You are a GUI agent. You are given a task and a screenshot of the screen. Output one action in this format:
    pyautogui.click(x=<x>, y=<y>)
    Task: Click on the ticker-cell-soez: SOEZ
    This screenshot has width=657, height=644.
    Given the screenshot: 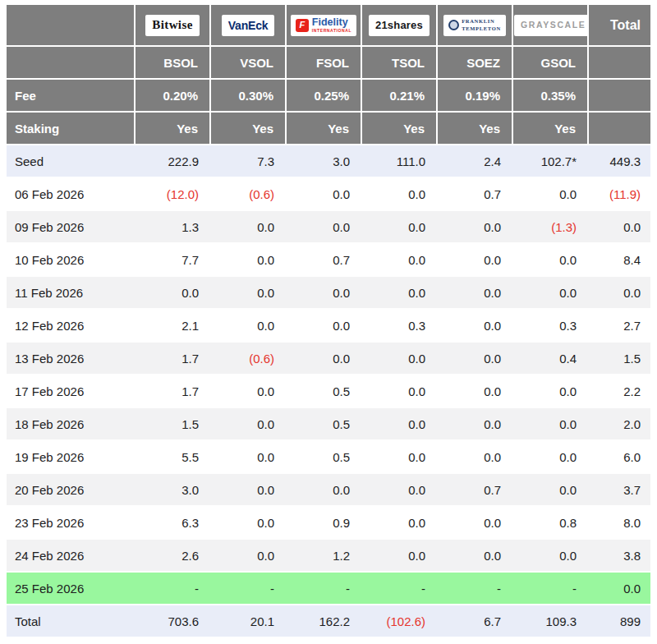 What is the action you would take?
    pyautogui.click(x=475, y=62)
    